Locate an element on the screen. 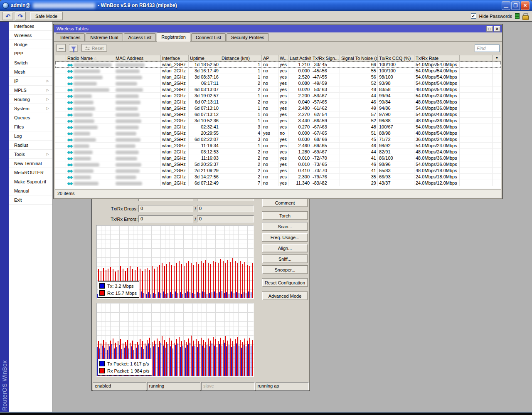  column-header-radio-name: Radio Name△ is located at coordinates (90, 58).